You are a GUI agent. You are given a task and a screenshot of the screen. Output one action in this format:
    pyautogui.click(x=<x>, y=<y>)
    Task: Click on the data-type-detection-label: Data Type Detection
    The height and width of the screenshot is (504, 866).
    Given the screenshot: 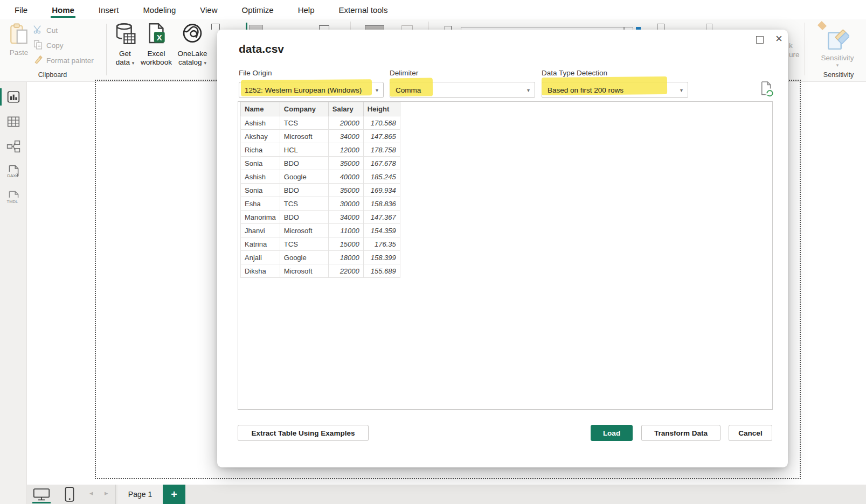 What is the action you would take?
    pyautogui.click(x=574, y=73)
    